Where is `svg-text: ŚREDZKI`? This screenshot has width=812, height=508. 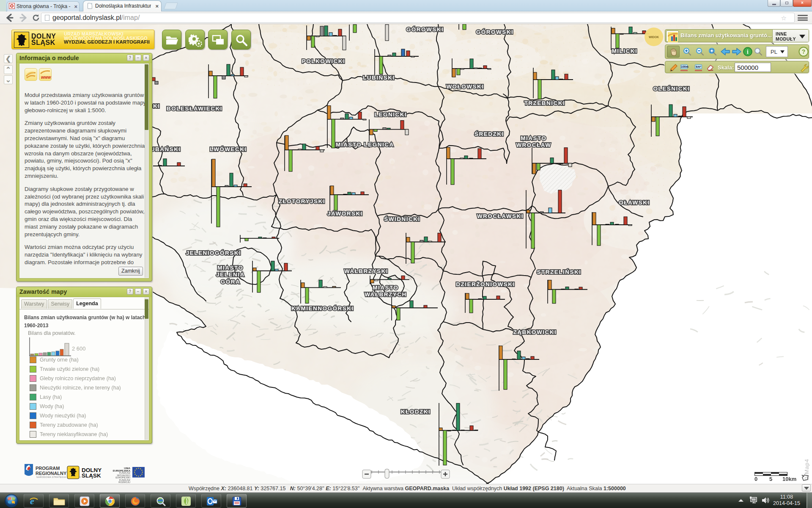
svg-text: ŚREDZKI is located at coordinates (489, 134).